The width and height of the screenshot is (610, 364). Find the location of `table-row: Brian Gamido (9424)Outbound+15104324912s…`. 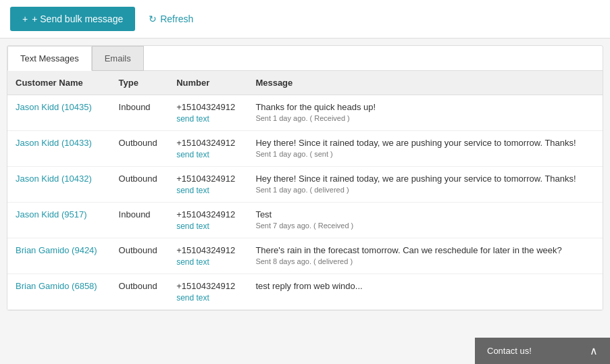

table-row: Brian Gamido (9424)Outbound+15104324912s… is located at coordinates (305, 257).